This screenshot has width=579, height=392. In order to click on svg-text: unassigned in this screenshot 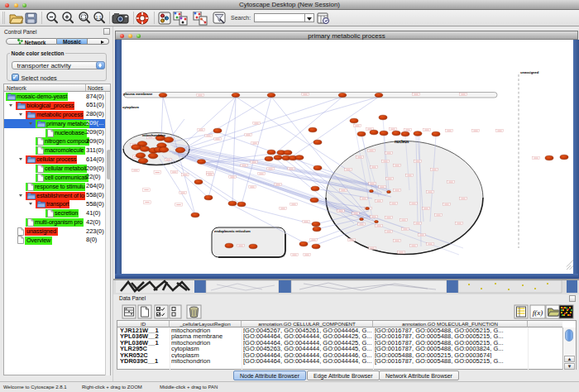, I will do `click(529, 73)`.